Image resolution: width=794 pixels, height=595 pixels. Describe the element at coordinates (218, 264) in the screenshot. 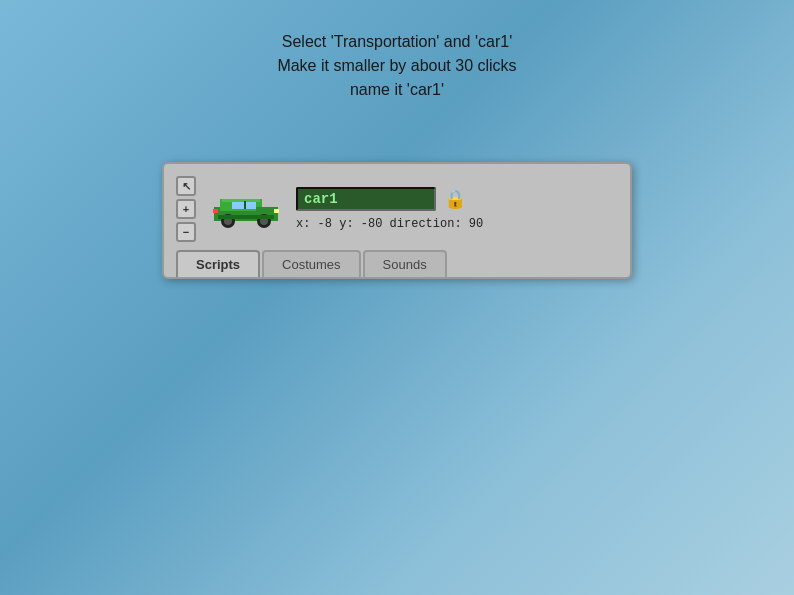

I see `tab-scripts: Scripts` at that location.